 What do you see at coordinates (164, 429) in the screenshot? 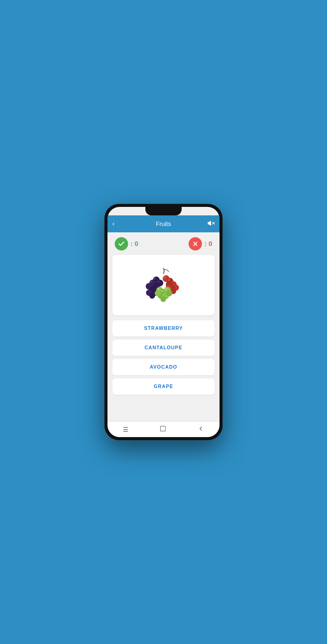
I see `nav-bar: ☰` at bounding box center [164, 429].